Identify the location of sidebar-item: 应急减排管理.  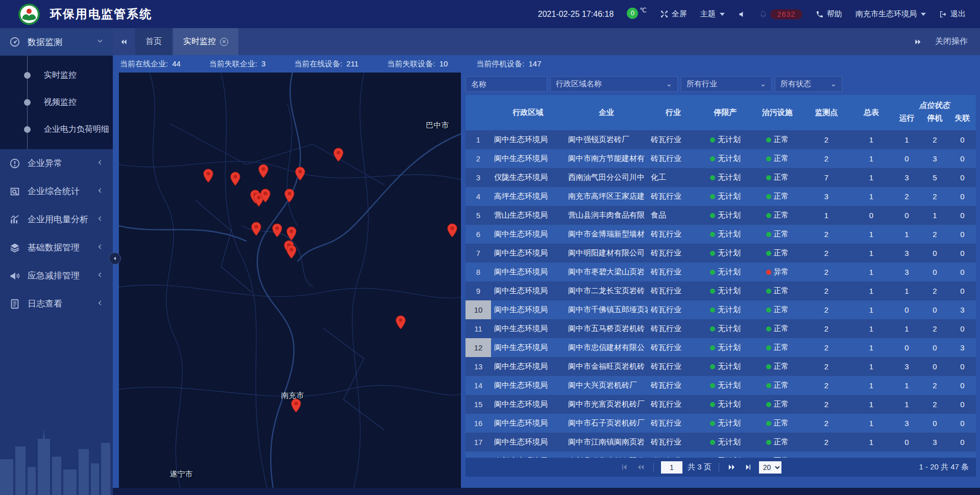
(56, 276).